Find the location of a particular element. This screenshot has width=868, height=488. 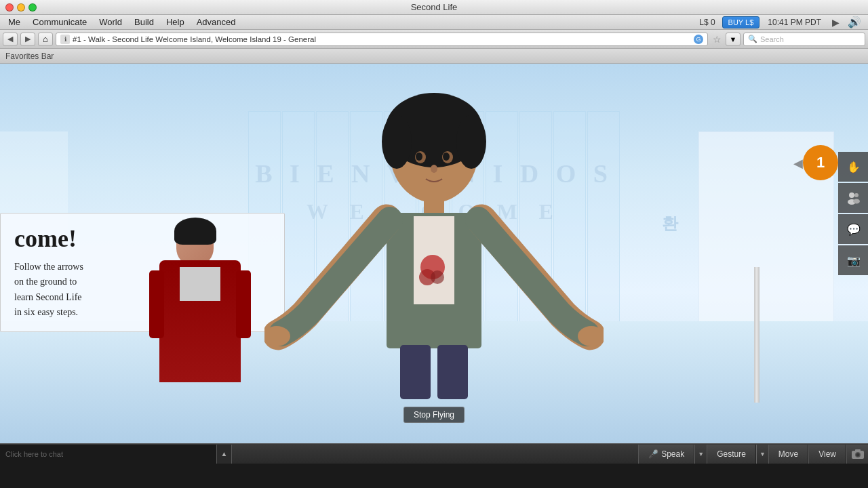

menu-build: Build is located at coordinates (144, 22).